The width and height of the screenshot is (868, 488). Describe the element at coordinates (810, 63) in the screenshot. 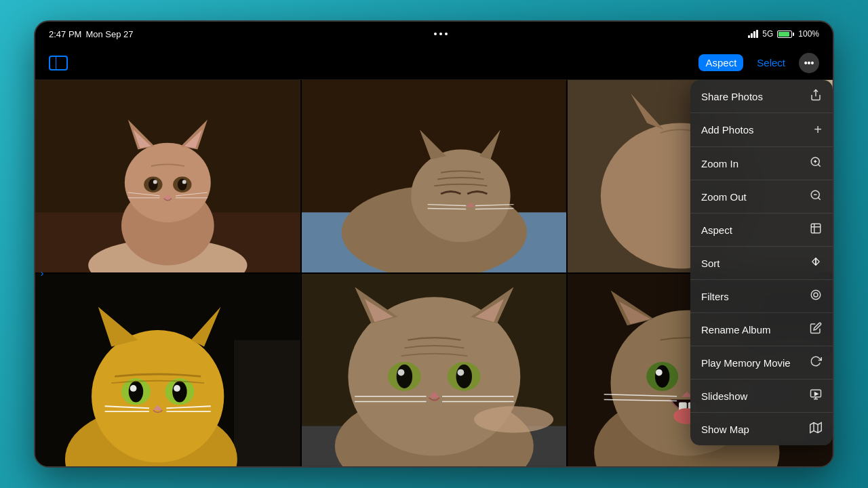

I see `more-icon: •••` at that location.